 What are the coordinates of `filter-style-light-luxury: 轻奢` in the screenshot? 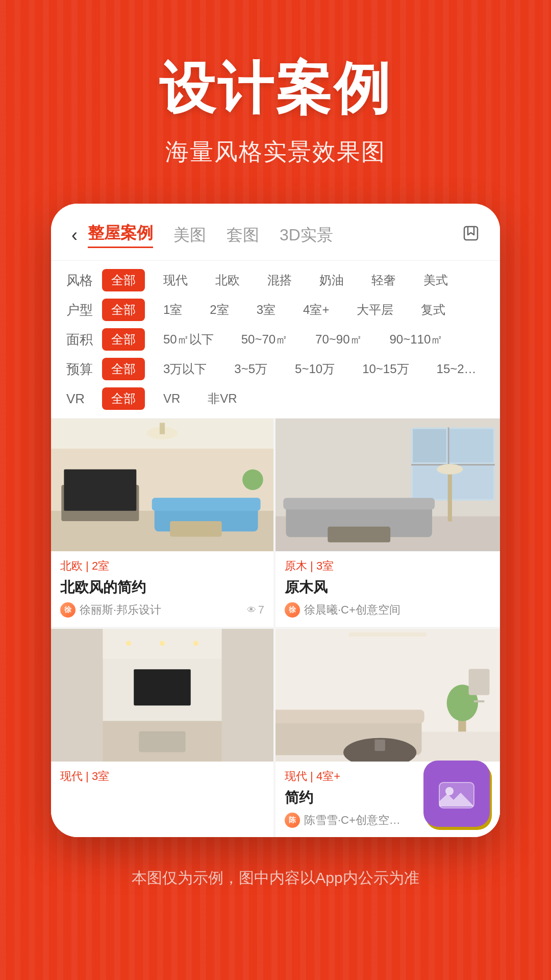 It's located at (384, 280).